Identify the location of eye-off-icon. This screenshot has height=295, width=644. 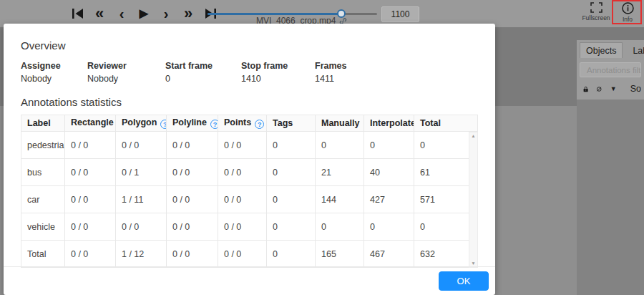
(600, 89).